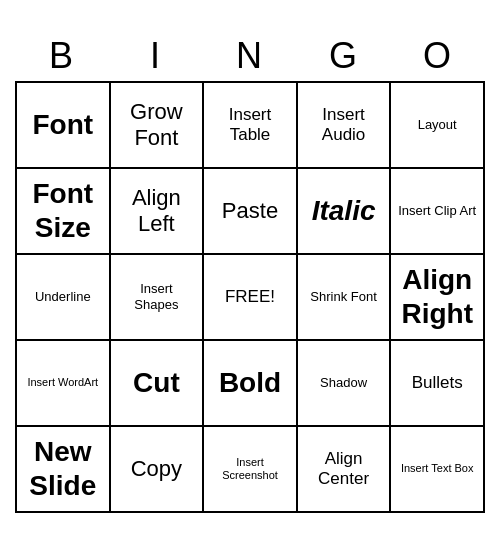 This screenshot has height=544, width=500. What do you see at coordinates (64, 126) in the screenshot?
I see `bingo-cell-0: Font` at bounding box center [64, 126].